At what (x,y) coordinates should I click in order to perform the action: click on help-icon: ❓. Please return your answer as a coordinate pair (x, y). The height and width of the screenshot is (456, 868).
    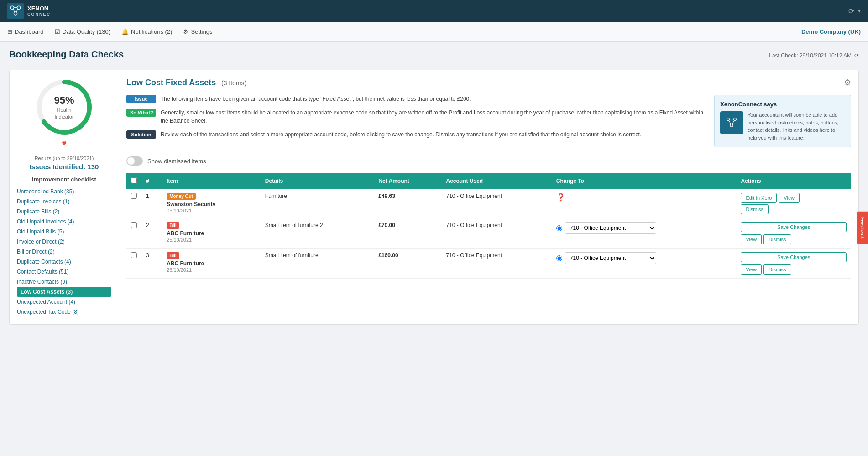
    Looking at the image, I should click on (561, 197).